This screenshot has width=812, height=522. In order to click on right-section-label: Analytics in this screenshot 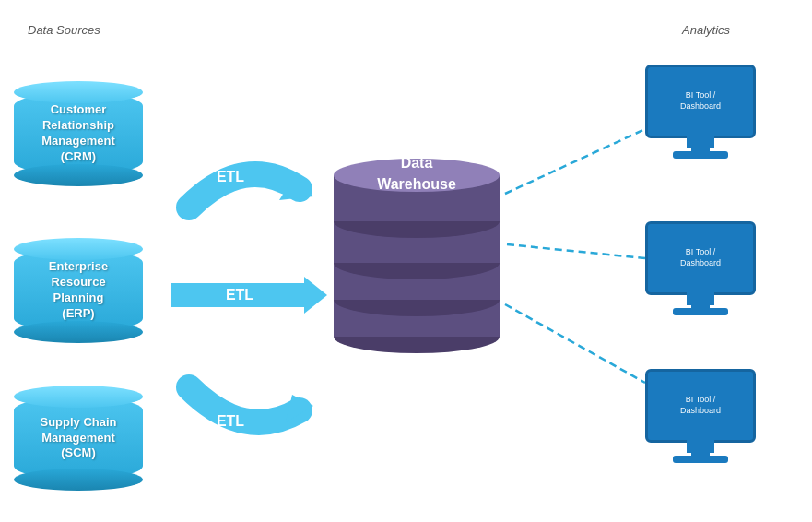, I will do `click(706, 30)`.